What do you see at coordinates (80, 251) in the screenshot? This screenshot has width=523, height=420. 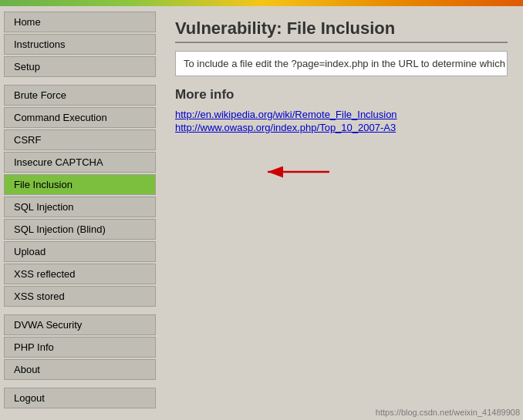 I see `sidebar-item-upload: Upload` at bounding box center [80, 251].